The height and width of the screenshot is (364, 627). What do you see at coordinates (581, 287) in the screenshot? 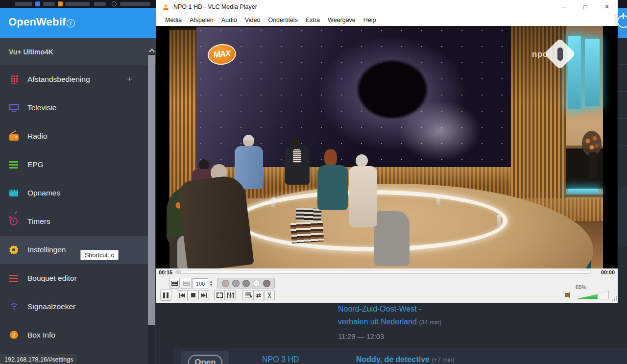
I see `volume-percent-label: 65%` at bounding box center [581, 287].